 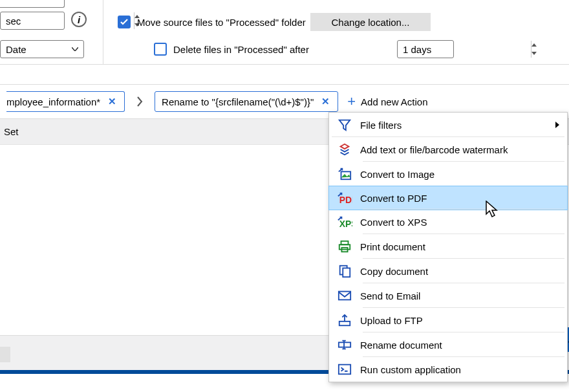 What do you see at coordinates (345, 271) in the screenshot?
I see `copy-icon` at bounding box center [345, 271].